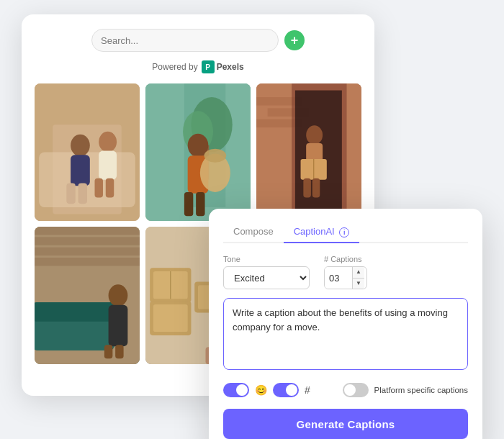 This screenshot has width=504, height=439. What do you see at coordinates (294, 40) in the screenshot?
I see `add-image-button: +` at bounding box center [294, 40].